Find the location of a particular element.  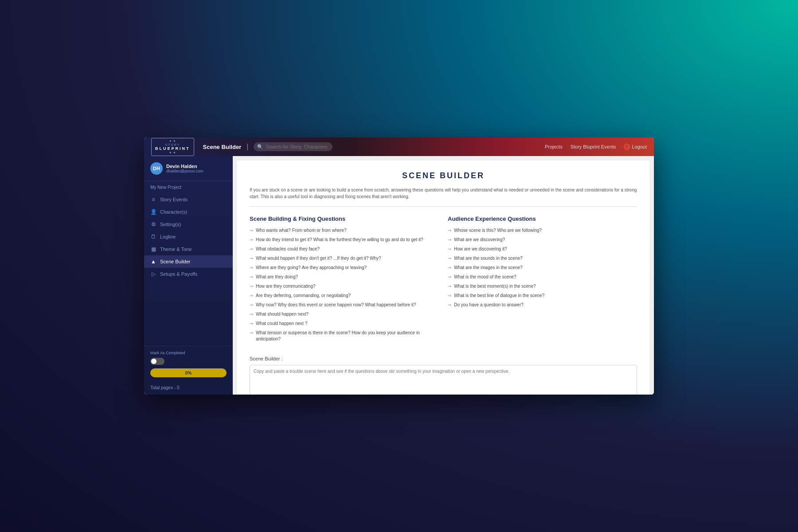

question-text: What are we discovering? is located at coordinates (480, 240).